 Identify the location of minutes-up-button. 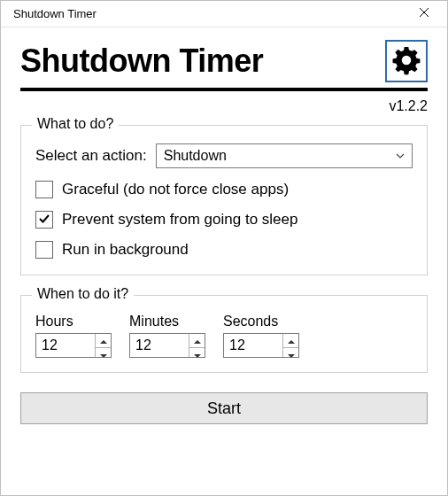
(197, 340).